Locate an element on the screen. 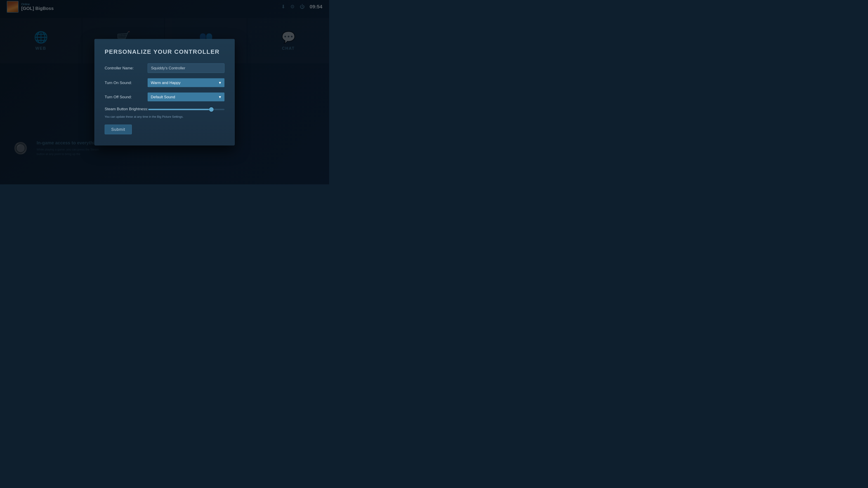 This screenshot has width=868, height=488. hint-text: You can update these at any time in the … is located at coordinates (164, 117).